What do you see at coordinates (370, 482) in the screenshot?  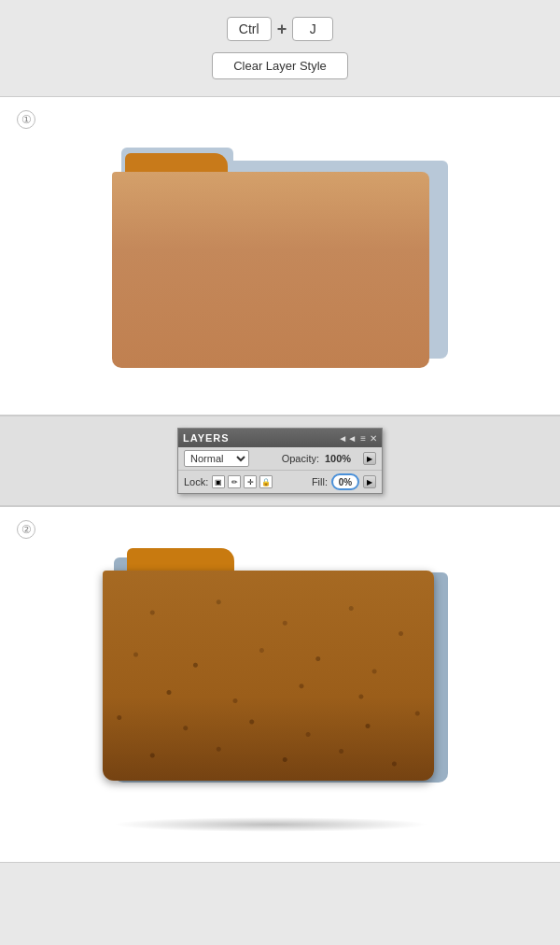 I see `fill-arrow: ▶` at bounding box center [370, 482].